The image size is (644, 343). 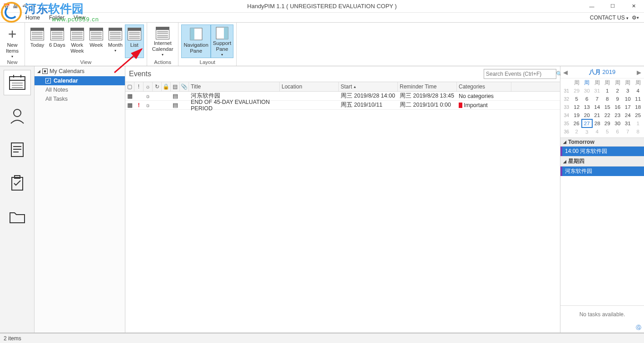 I want to click on col-note-icon: ▤, so click(x=175, y=87).